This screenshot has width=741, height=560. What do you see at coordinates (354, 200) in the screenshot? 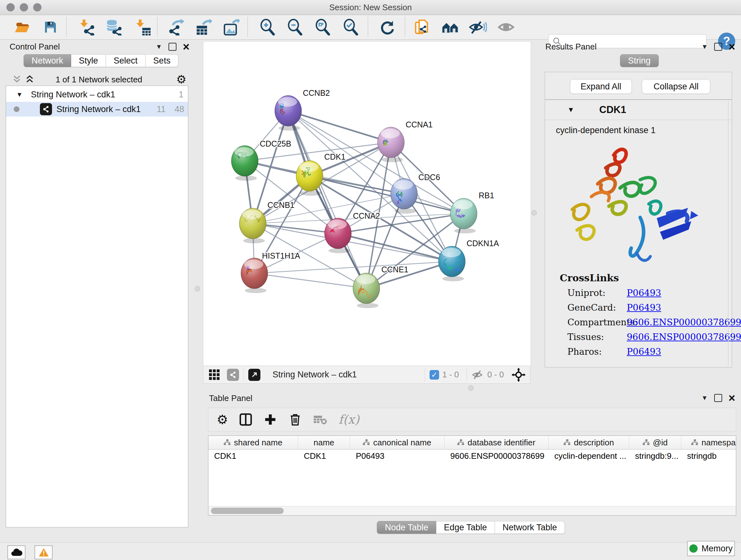
I see `network-edges` at bounding box center [354, 200].